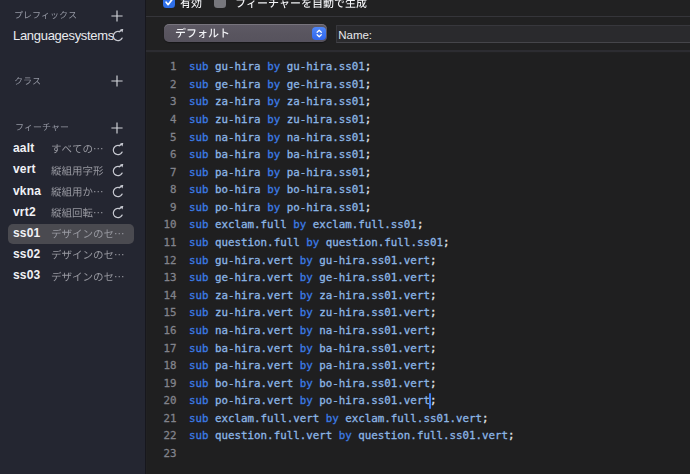 The image size is (690, 474). I want to click on add-prefix-button, so click(117, 16).